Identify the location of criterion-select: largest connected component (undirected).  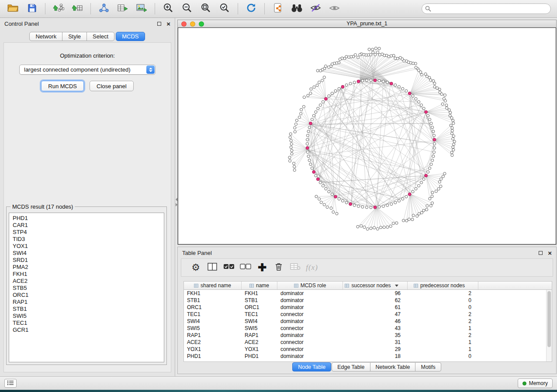
(87, 70).